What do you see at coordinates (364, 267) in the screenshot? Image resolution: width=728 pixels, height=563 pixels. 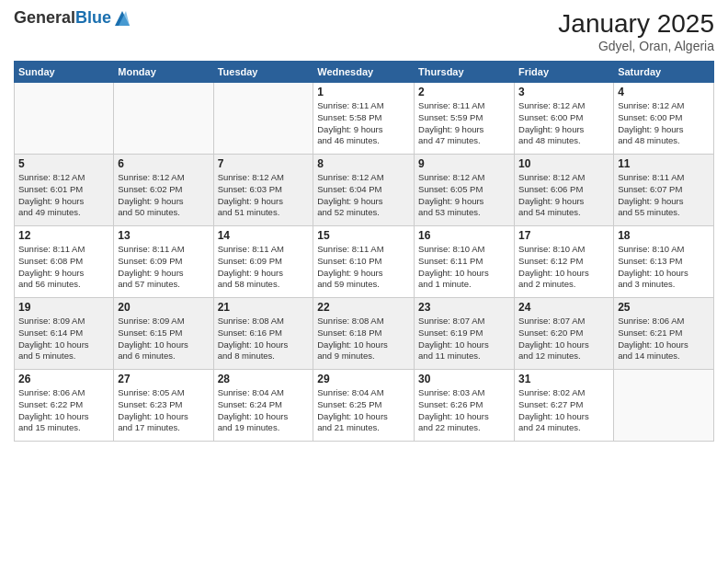 I see `day-info: Sunrise: 8:11 AM Sunset: 6:10 PM Dayligh…` at bounding box center [364, 267].